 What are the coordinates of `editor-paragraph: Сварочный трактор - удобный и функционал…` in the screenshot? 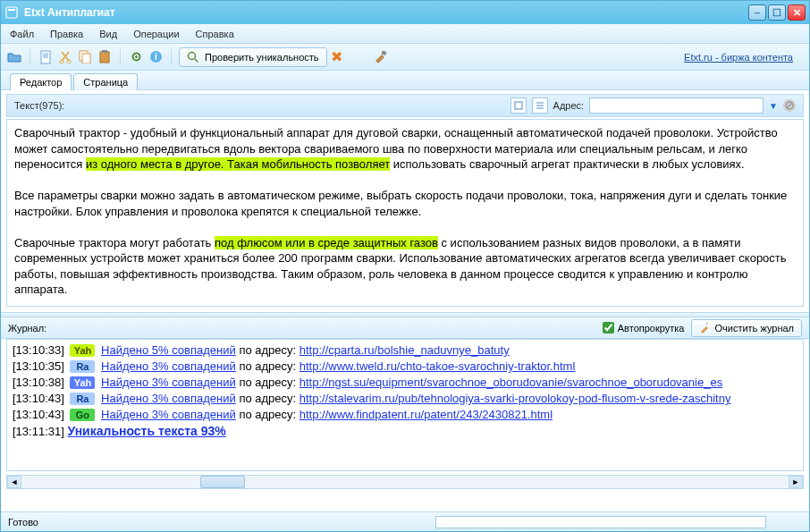 It's located at (405, 148).